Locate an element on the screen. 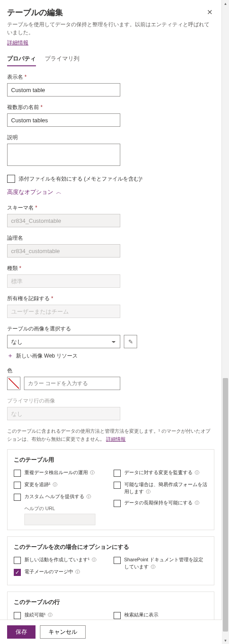  custom-help-checkbox is located at coordinates (17, 497).